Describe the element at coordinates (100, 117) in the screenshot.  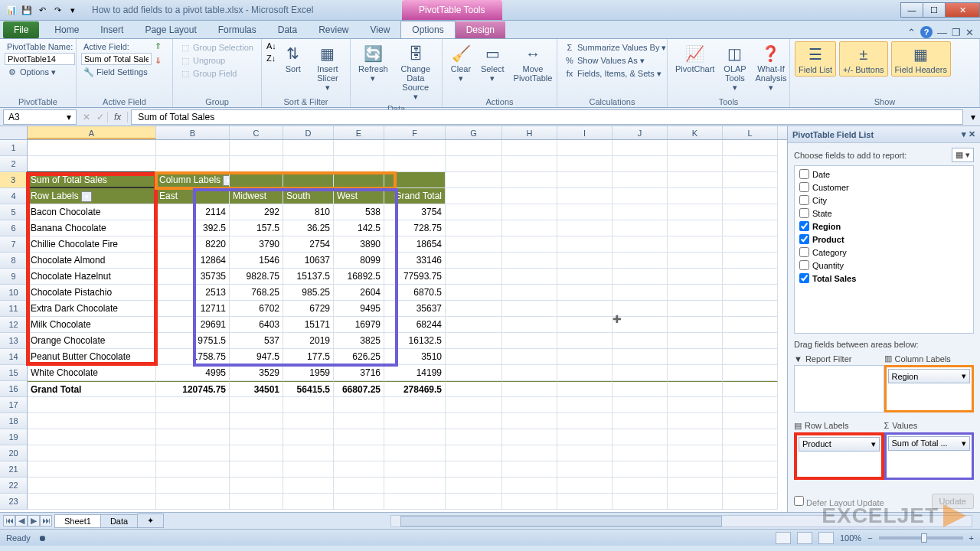
I see `enter-icon: ✓` at that location.